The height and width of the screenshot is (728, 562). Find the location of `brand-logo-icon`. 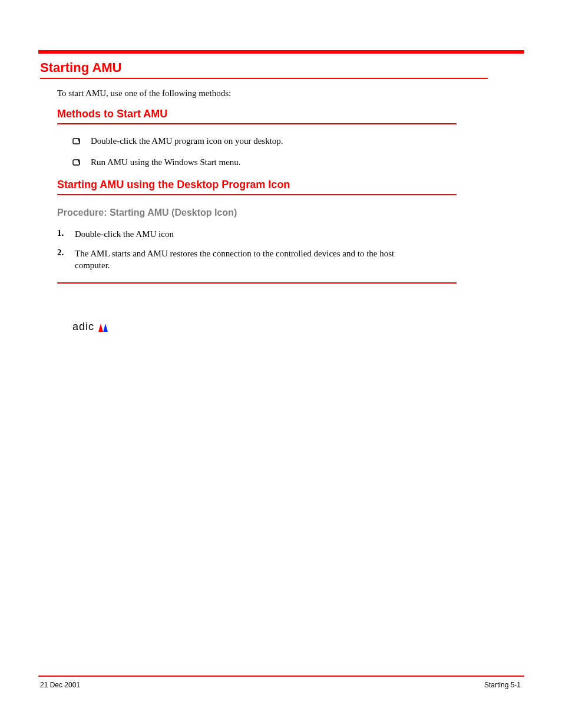

brand-logo-icon is located at coordinates (104, 327).